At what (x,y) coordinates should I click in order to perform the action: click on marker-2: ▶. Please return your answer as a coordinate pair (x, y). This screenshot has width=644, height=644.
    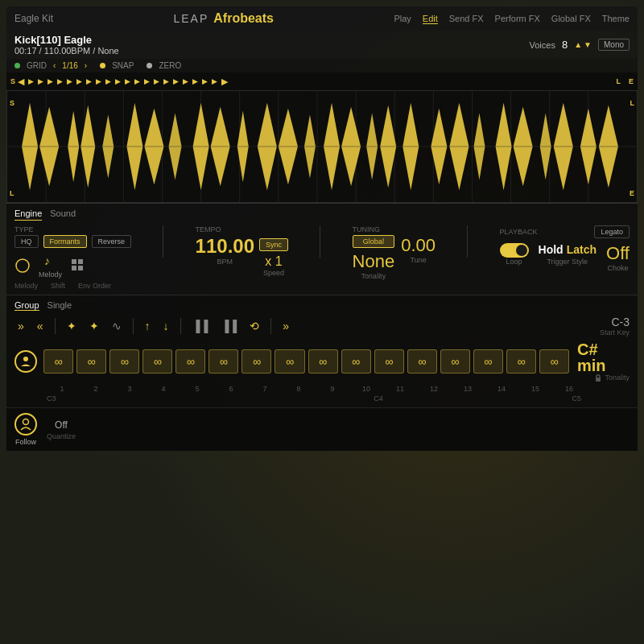
    Looking at the image, I should click on (40, 81).